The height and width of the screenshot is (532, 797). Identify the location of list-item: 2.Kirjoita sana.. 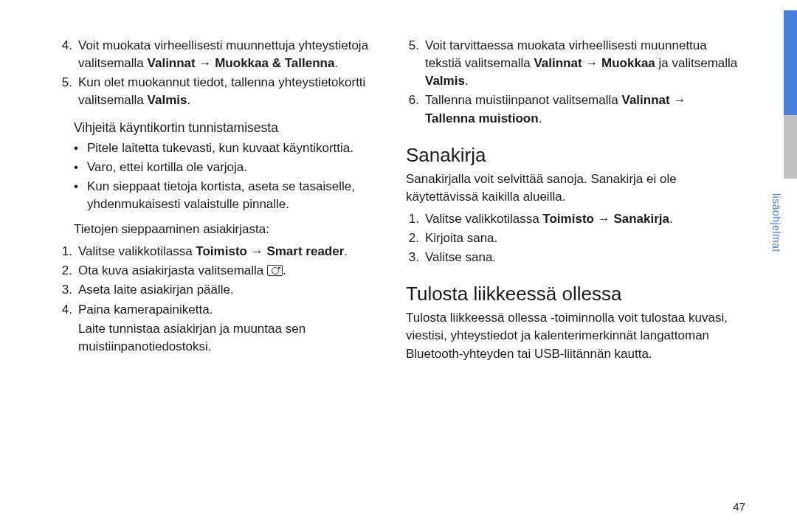
(572, 238).